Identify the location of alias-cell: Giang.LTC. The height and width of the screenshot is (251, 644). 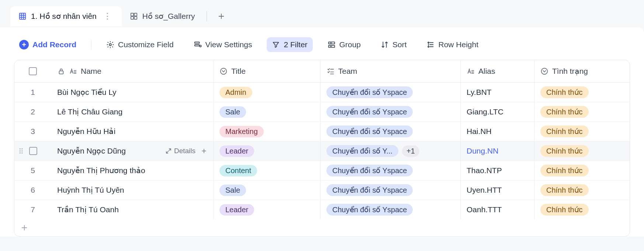
(498, 112).